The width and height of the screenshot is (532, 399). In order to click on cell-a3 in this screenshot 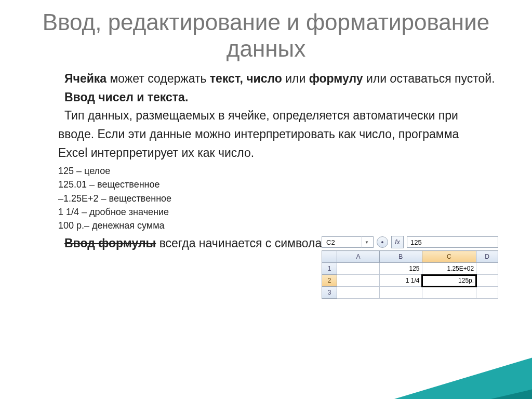, I will do `click(358, 293)`.